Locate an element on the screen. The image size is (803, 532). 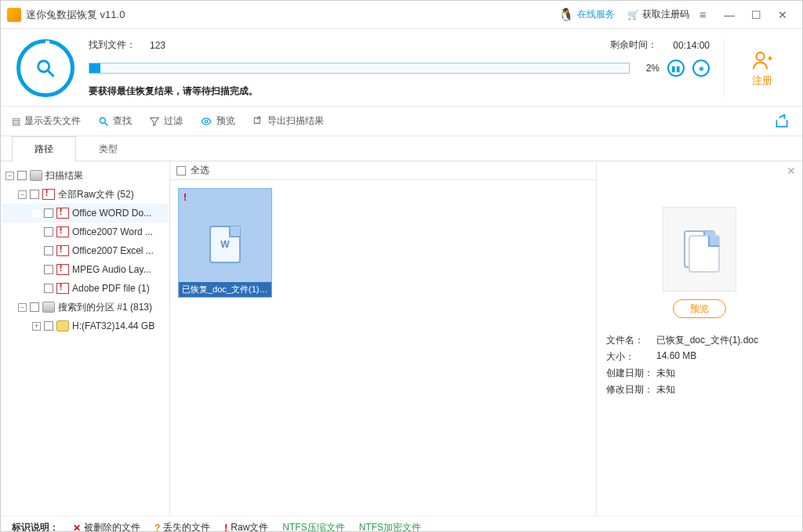
tree-item: Office2007 Word ... is located at coordinates (85, 232).